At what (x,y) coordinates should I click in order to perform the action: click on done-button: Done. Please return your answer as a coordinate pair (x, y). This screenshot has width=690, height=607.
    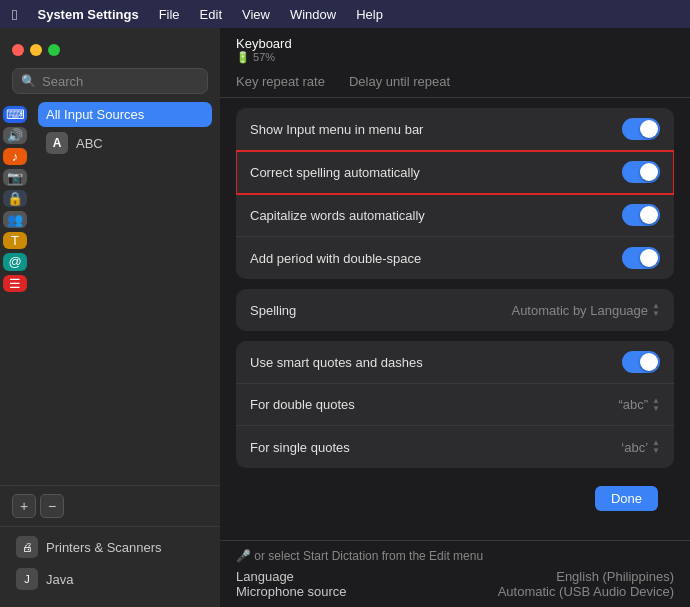
    Looking at the image, I should click on (626, 498).